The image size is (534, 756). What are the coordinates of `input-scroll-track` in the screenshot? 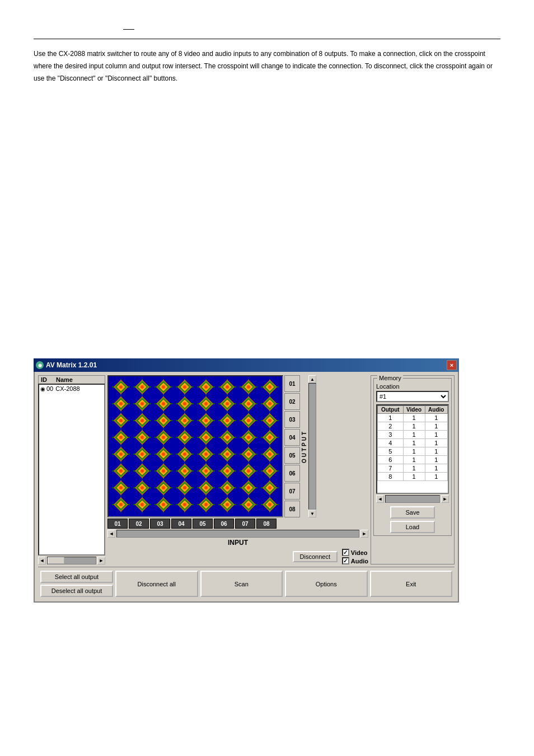 It's located at (238, 534).